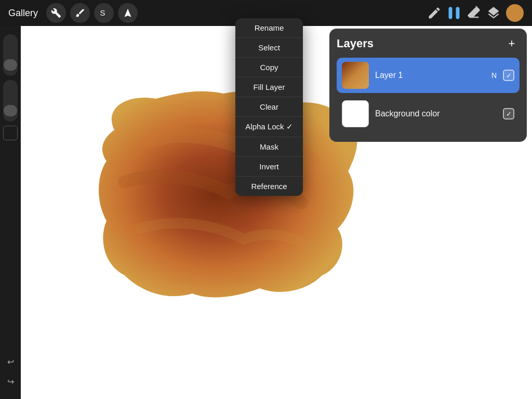 Image resolution: width=532 pixels, height=399 pixels. Describe the element at coordinates (80, 13) in the screenshot. I see `airbrush-tool-button` at that location.